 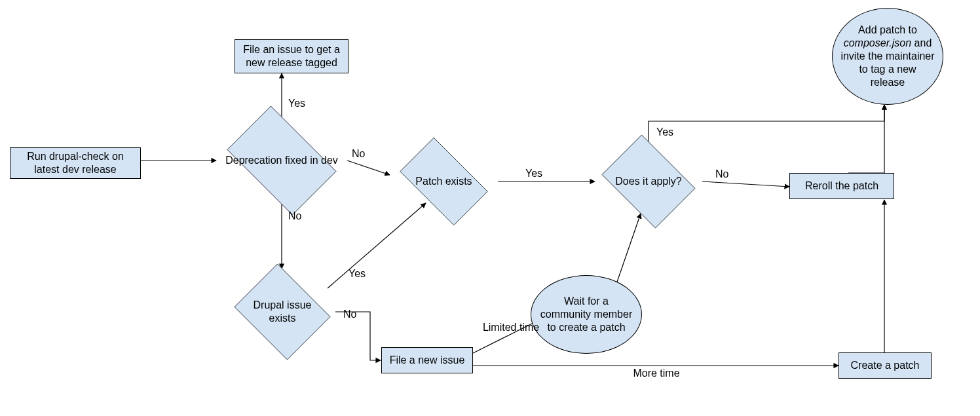 I want to click on node-text: Wait for a community member to create a …, so click(x=586, y=314).